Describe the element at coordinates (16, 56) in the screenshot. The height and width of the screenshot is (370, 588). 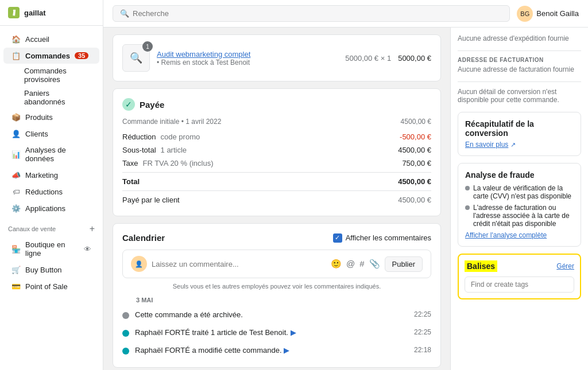
I see `orders-icon: 📋` at that location.